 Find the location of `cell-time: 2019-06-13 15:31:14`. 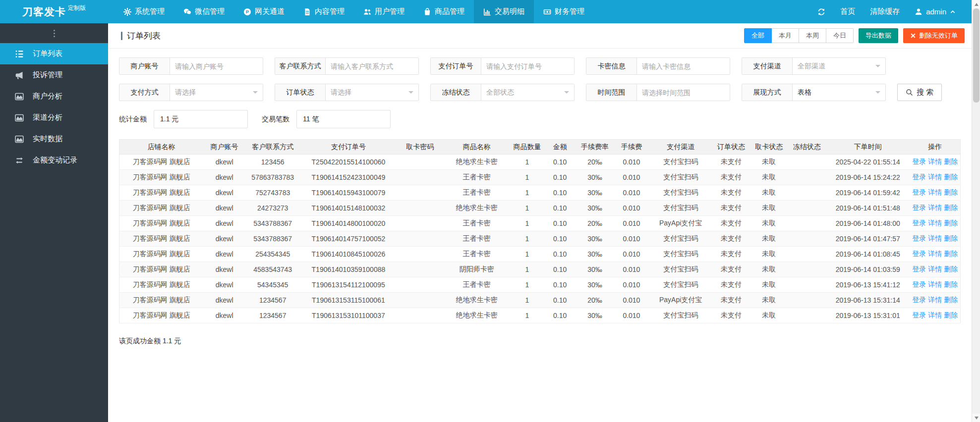

cell-time: 2019-06-13 15:31:14 is located at coordinates (868, 300).